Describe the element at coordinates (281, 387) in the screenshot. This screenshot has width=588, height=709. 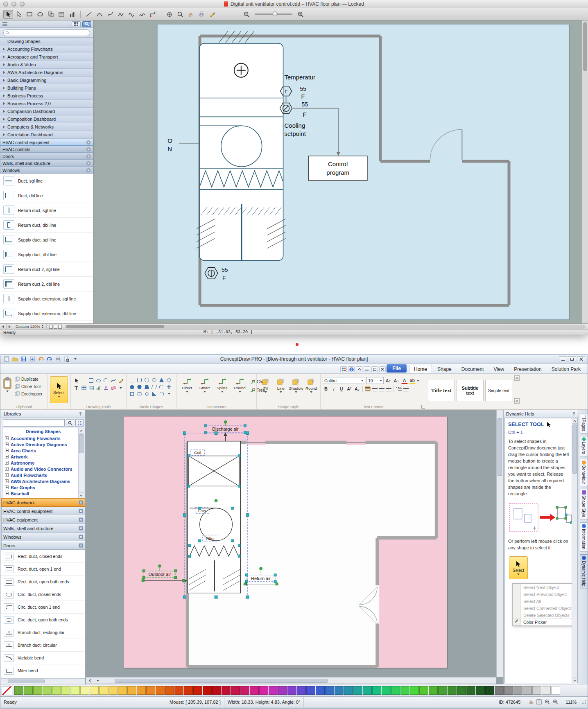
I see `shape-style-button: Line` at that location.